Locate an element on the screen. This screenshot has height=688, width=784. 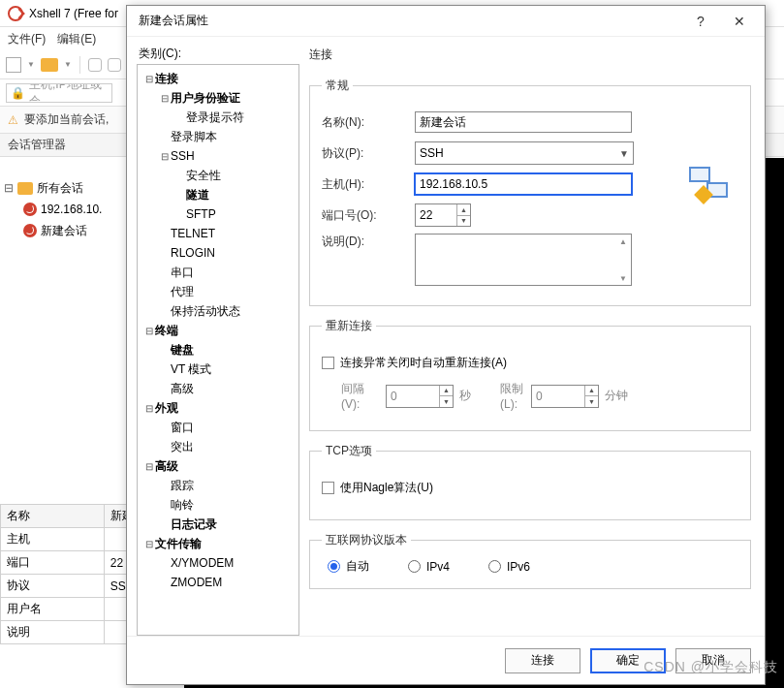
host-input is located at coordinates (523, 184).